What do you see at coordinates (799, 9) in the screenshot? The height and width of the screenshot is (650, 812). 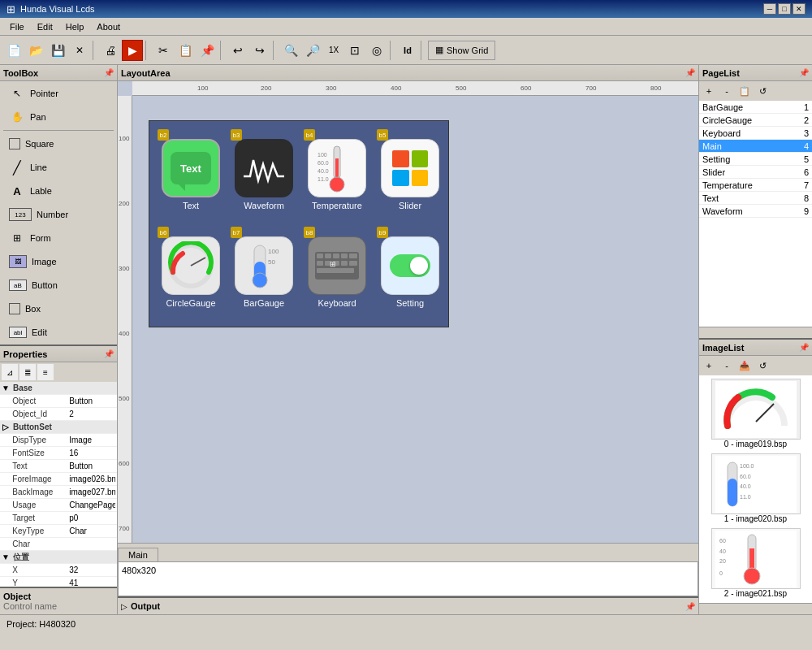 I see `close-button: ✕` at bounding box center [799, 9].